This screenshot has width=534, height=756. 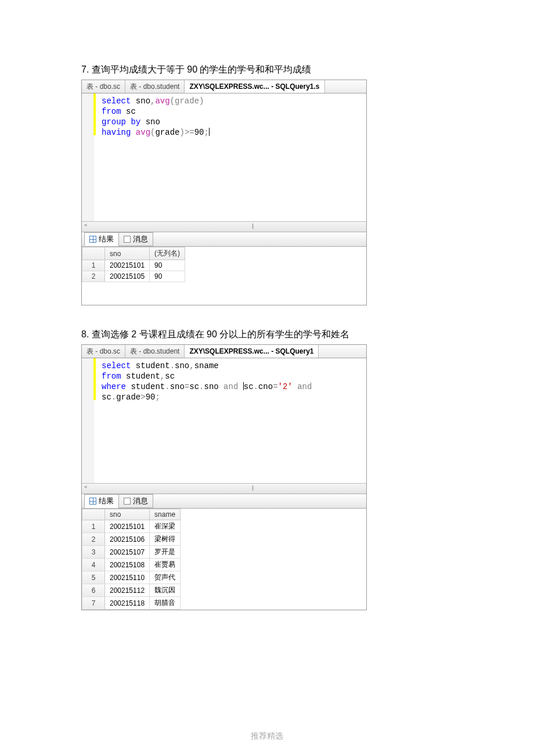 What do you see at coordinates (143, 397) in the screenshot?
I see `t: >` at bounding box center [143, 397].